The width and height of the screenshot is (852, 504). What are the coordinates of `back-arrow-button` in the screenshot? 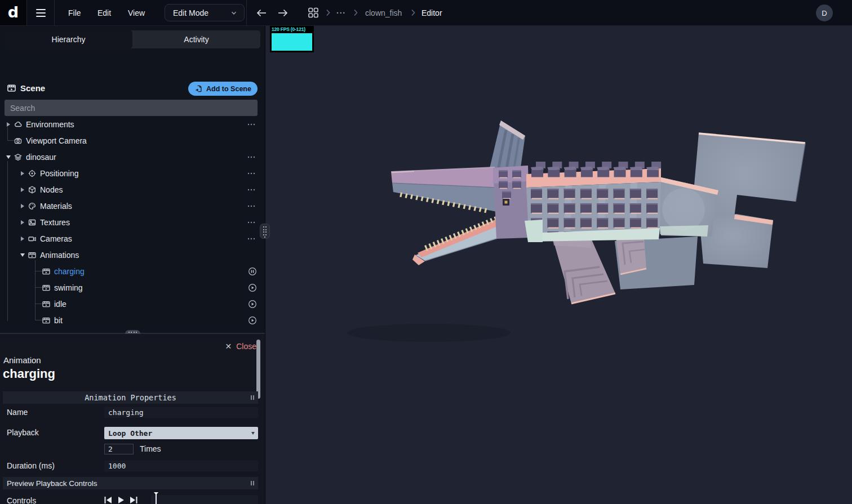 It's located at (261, 13).